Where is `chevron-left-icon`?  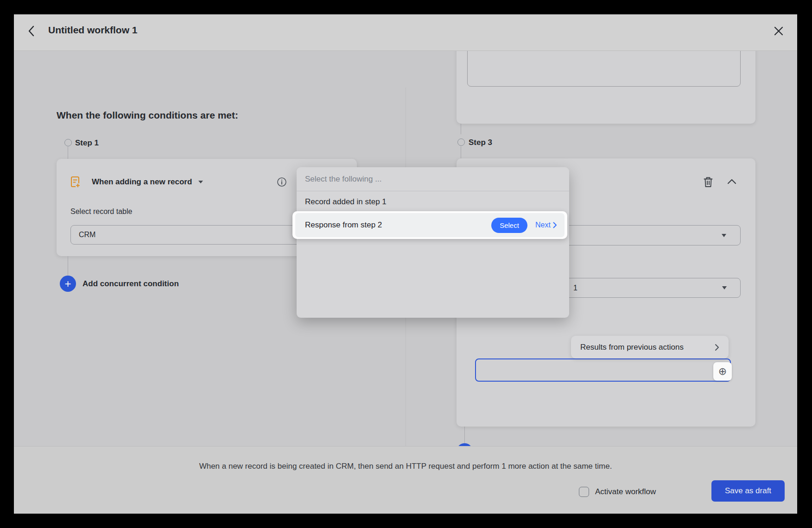 chevron-left-icon is located at coordinates (31, 31).